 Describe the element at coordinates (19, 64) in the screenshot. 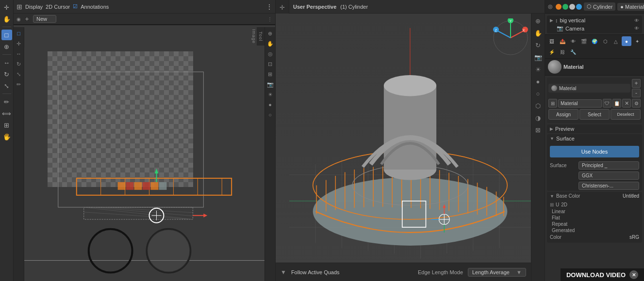

I see `uv-tool-rotate: ↻` at that location.